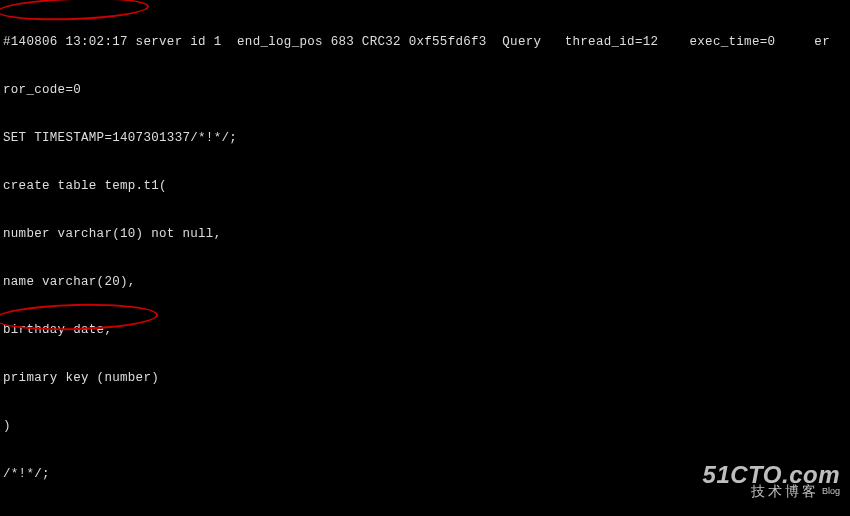 This screenshot has height=516, width=850. What do you see at coordinates (425, 186) in the screenshot?
I see `log-line: create table temp.t1(` at bounding box center [425, 186].